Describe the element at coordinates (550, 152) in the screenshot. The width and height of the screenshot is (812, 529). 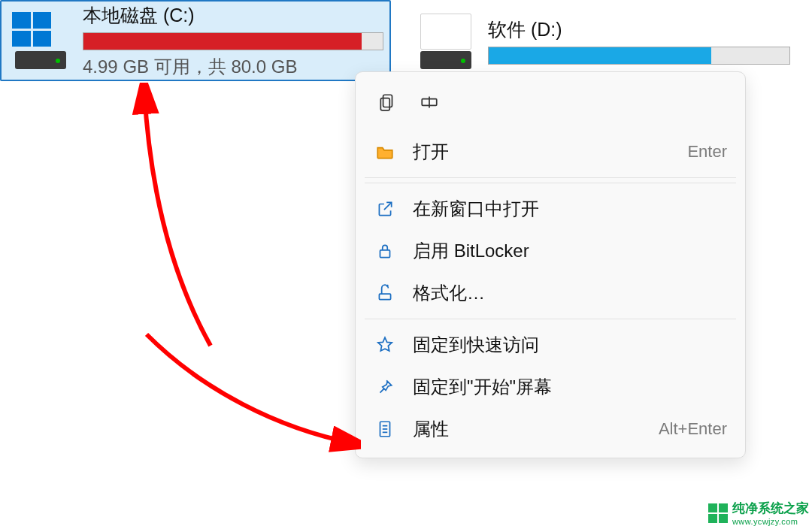
I see `menu-item: 打开Enter` at that location.